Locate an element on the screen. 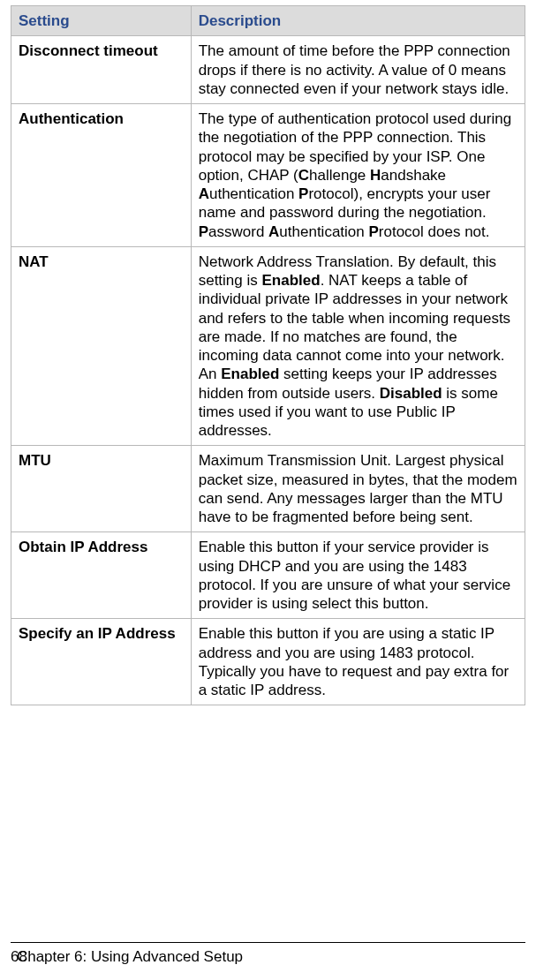 Image resolution: width=536 pixels, height=980 pixels. setting-label: Disconnect timeout is located at coordinates (102, 71).